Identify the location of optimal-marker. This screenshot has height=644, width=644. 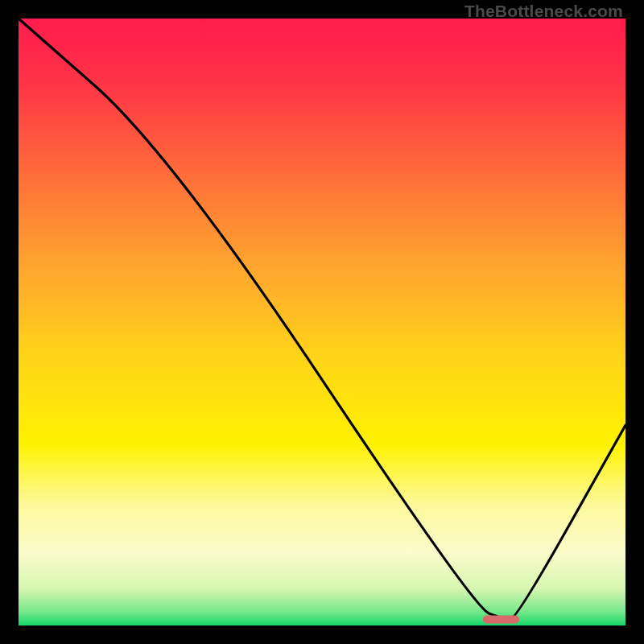
(501, 619).